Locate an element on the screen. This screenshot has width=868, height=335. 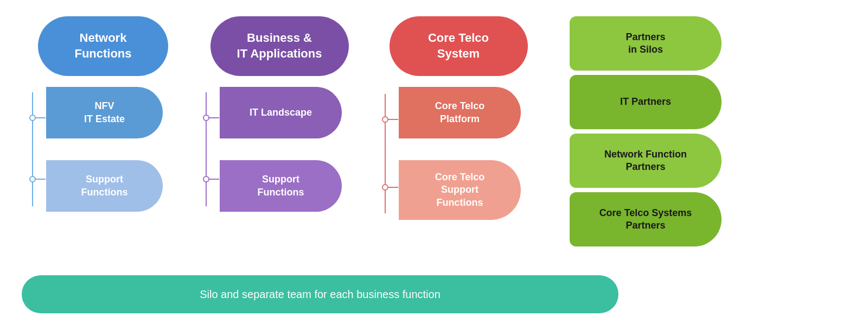
partners-in-silos: Partners in Silos is located at coordinates (646, 43).